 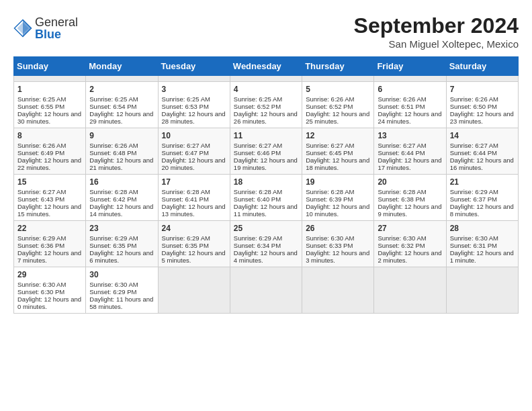 I want to click on day-number: 27, so click(x=410, y=228).